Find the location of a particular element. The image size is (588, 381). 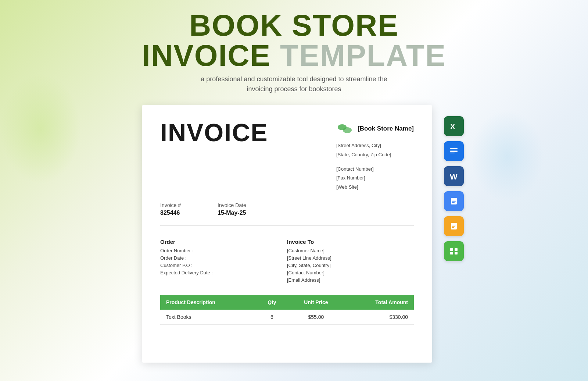

col-product-description: Product Description is located at coordinates (208, 302).